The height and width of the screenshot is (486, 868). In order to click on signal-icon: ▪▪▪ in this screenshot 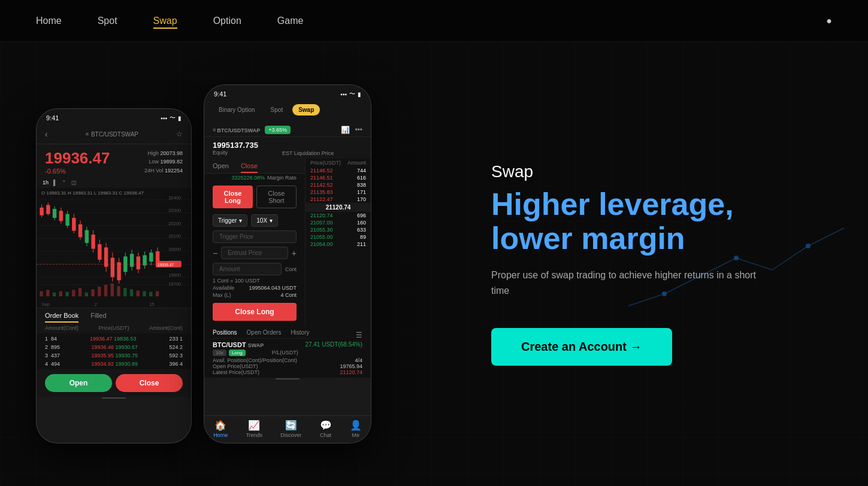, I will do `click(164, 119)`.